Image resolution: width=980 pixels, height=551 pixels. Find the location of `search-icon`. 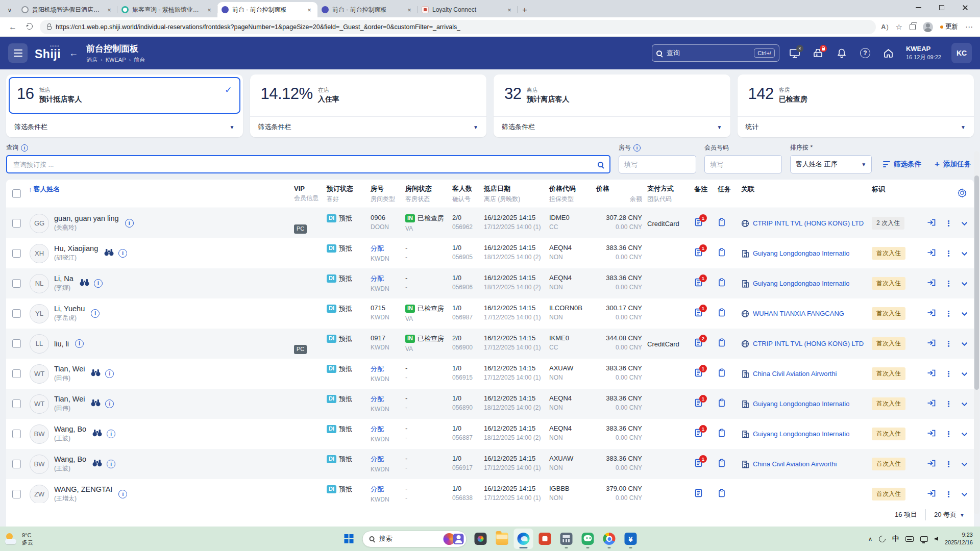

search-icon is located at coordinates (600, 164).